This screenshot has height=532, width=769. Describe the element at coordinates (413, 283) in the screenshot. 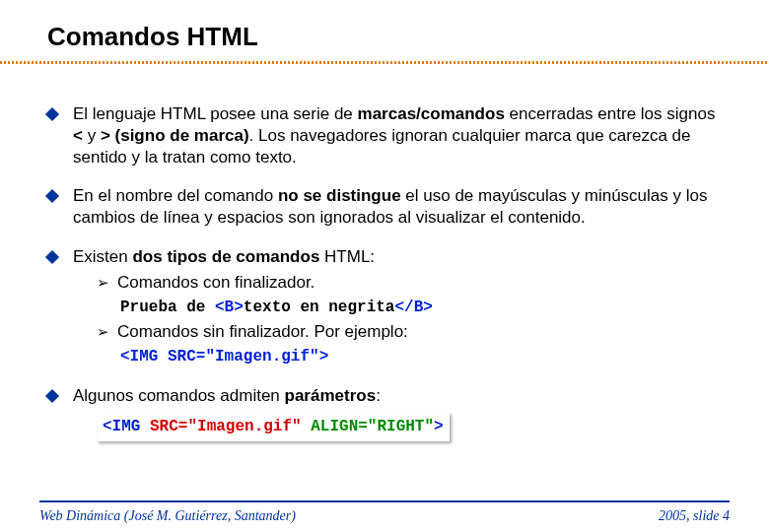

I see `sub-item: ➢Comandos con finalizador.` at that location.